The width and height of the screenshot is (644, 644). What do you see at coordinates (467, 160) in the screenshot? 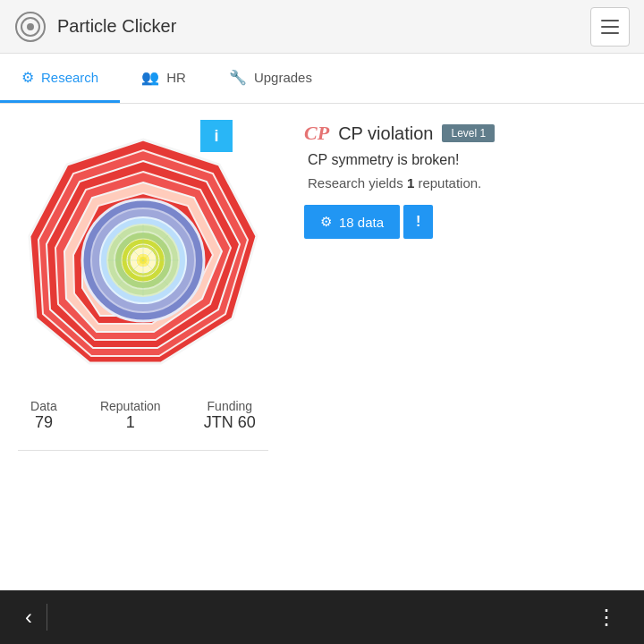
I see `research-description: CP symmetry is broken!` at bounding box center [467, 160].